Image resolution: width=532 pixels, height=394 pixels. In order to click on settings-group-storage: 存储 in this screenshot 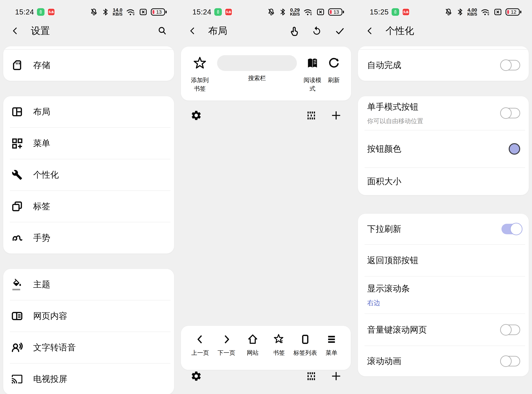, I will do `click(89, 63)`.